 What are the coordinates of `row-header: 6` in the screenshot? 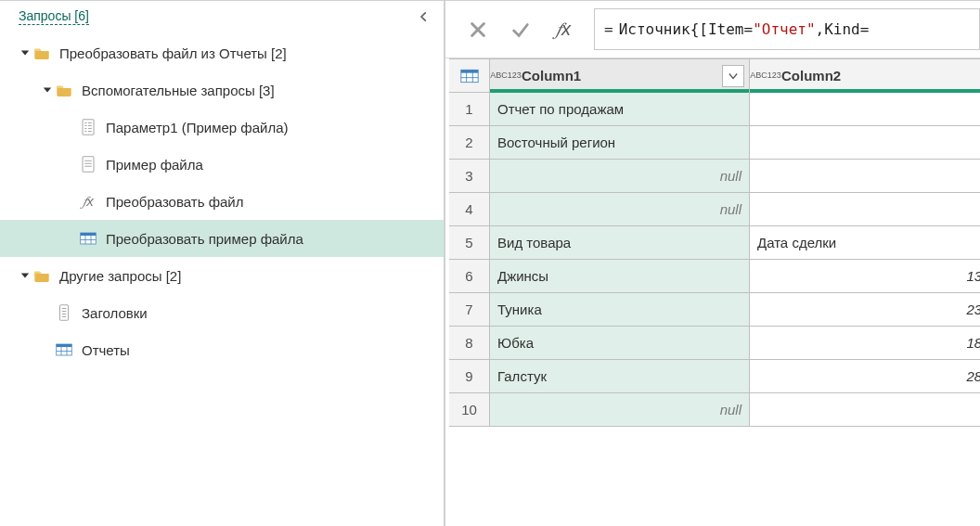 It's located at (470, 276).